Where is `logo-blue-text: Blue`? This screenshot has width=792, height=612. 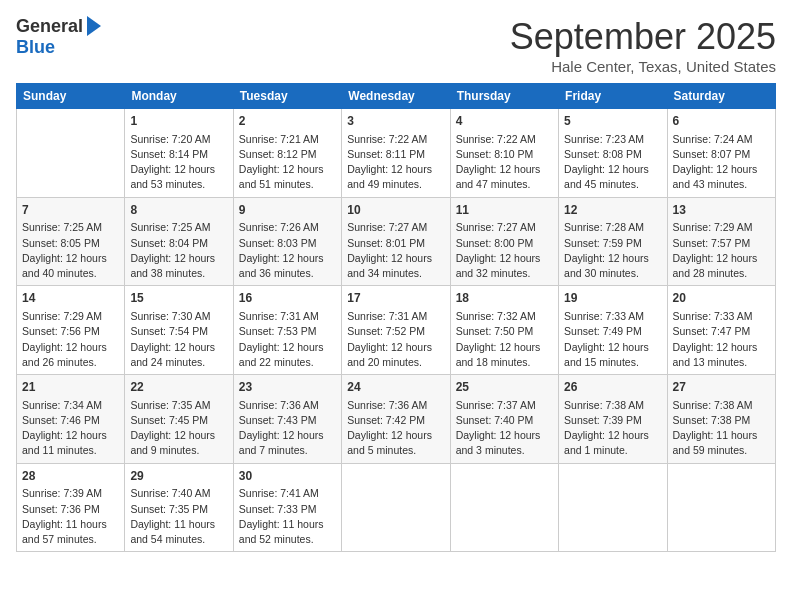 logo-blue-text: Blue is located at coordinates (36, 48).